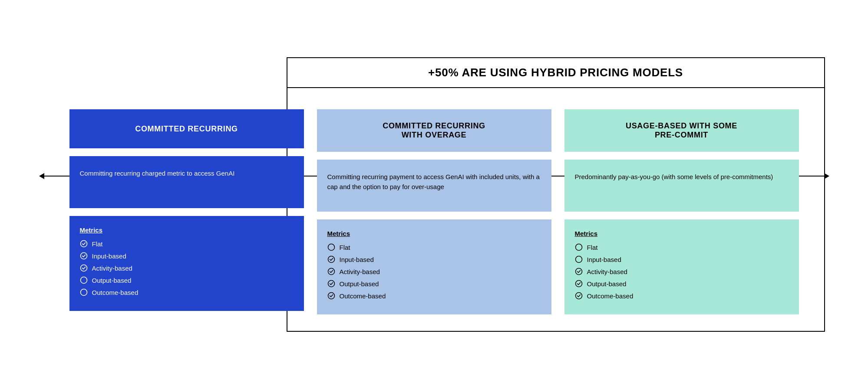  I want to click on column-committed-recurring-overage: COMMITTED RECURRING WITH OVERAGECommitti…, so click(434, 212).